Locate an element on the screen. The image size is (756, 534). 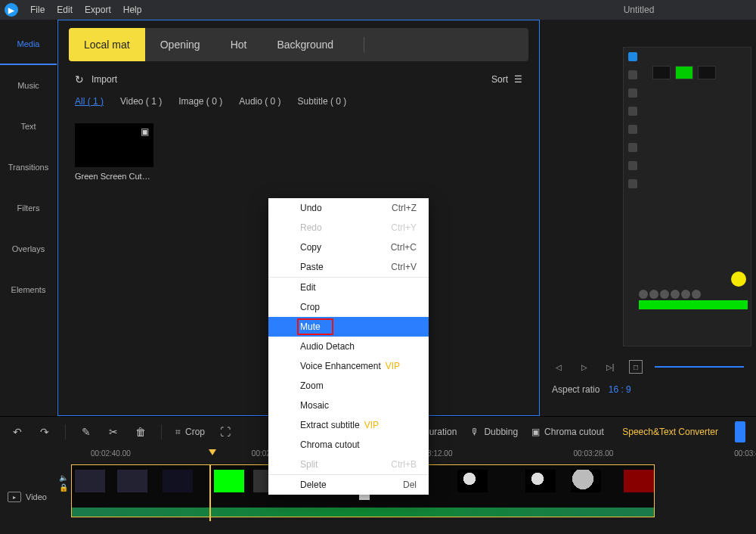
window-title: Untitled is located at coordinates (640, 10).